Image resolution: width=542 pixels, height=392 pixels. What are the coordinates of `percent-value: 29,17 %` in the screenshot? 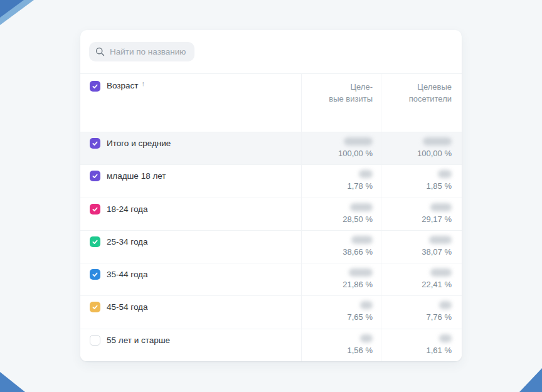 It's located at (437, 220).